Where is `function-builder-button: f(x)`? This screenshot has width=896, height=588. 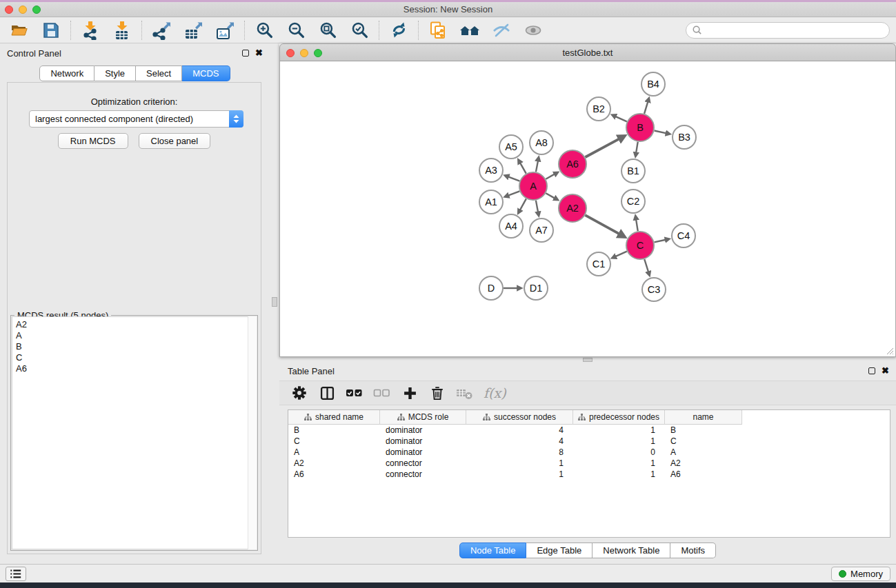
function-builder-button: f(x) is located at coordinates (495, 393).